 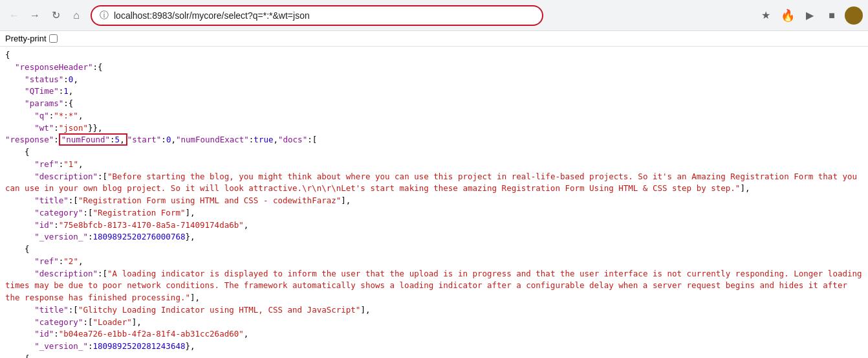 What do you see at coordinates (104, 16) in the screenshot?
I see `info-icon: ⓘ` at bounding box center [104, 16].